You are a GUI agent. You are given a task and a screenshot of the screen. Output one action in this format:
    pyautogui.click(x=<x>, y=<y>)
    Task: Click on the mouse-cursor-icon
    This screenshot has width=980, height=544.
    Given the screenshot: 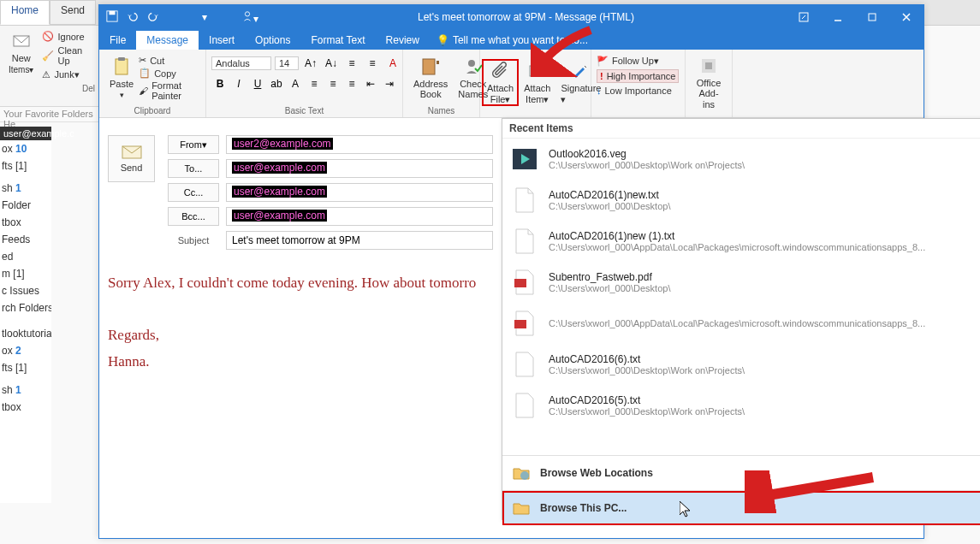 What is the action you would take?
    pyautogui.click(x=686, y=510)
    